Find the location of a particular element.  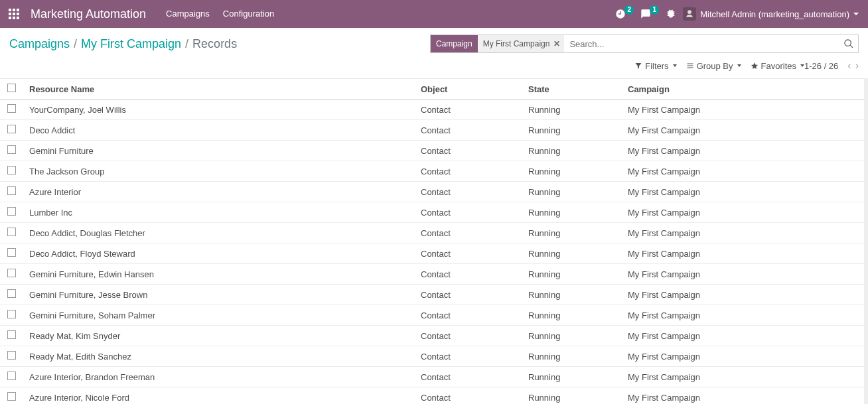

user-menu: Mitchell Admin (marketing_automation) is located at coordinates (771, 14).